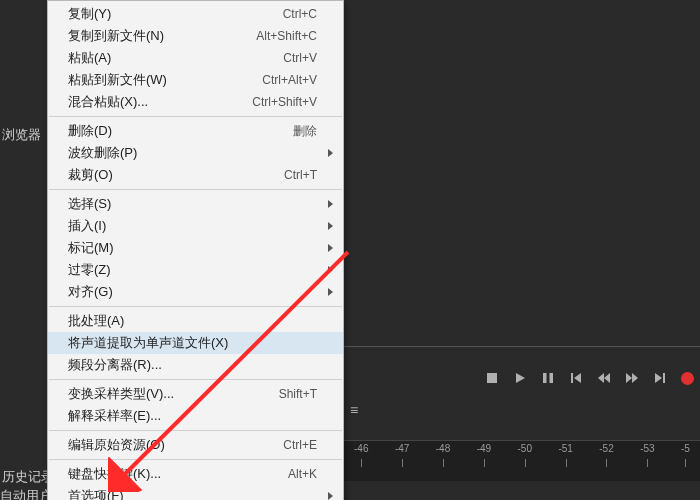 The height and width of the screenshot is (500, 700). I want to click on stop-icon, so click(492, 378).